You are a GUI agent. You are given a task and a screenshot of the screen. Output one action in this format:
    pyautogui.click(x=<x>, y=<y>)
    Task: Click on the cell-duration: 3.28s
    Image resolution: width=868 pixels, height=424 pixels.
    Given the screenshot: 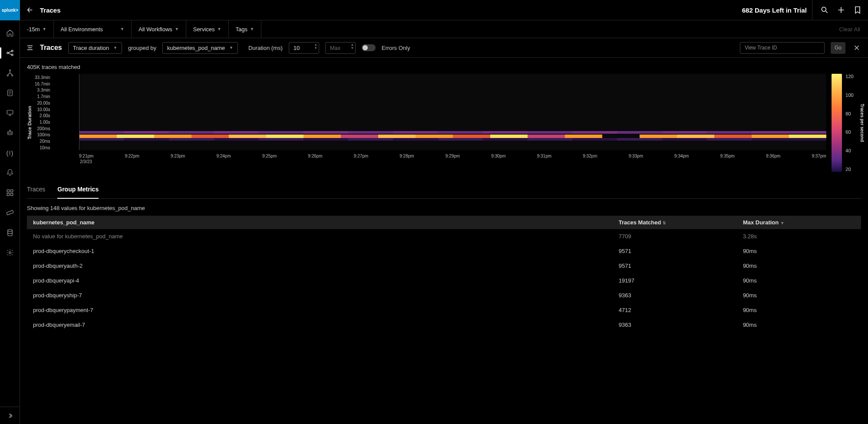 What is the action you would take?
    pyautogui.click(x=799, y=237)
    